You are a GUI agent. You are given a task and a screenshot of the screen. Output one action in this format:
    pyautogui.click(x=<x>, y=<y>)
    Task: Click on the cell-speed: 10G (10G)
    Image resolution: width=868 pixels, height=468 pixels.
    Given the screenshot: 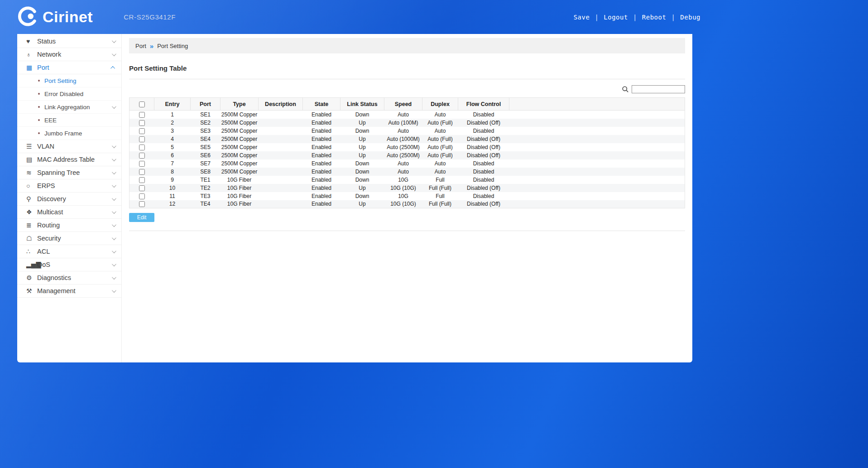 What is the action you would take?
    pyautogui.click(x=403, y=188)
    